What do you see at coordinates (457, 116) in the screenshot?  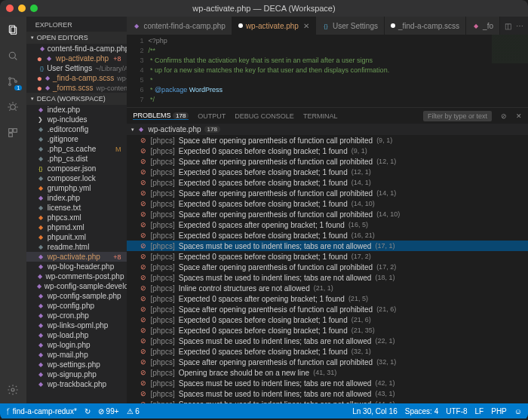 I see `filter-input: Filter by type or text` at bounding box center [457, 116].